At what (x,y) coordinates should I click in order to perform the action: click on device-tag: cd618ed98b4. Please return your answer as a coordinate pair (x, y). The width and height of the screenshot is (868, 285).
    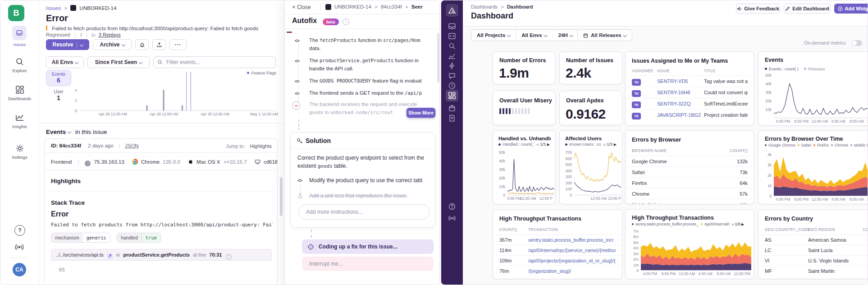
    Looking at the image, I should click on (270, 162).